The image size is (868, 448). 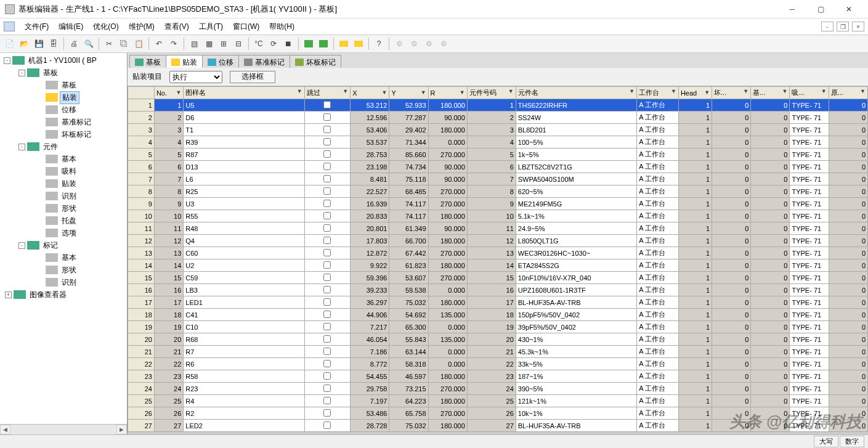 I want to click on tree-node-形状: 形状, so click(x=69, y=208).